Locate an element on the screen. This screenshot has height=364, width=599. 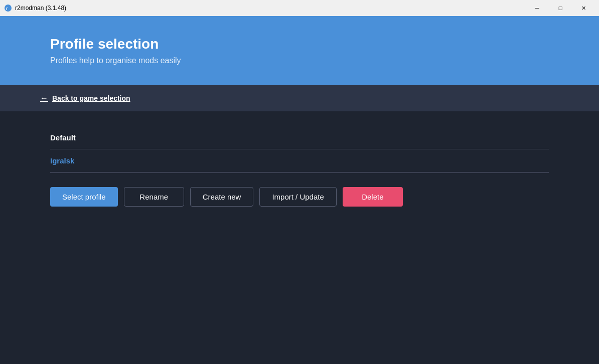
profile-list: Default Igralsk is located at coordinates (300, 149).